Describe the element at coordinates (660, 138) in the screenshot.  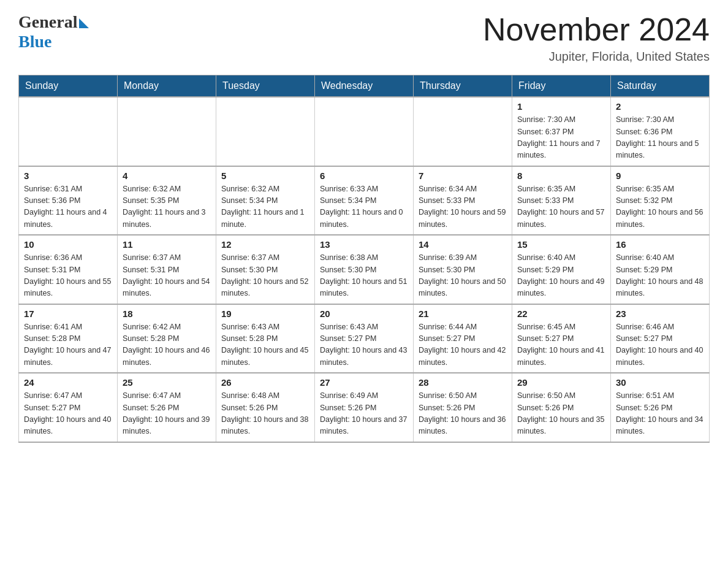
I see `sun-info: Sunrise: 7:30 AMSunset: 6:36 PMDaylight:…` at that location.